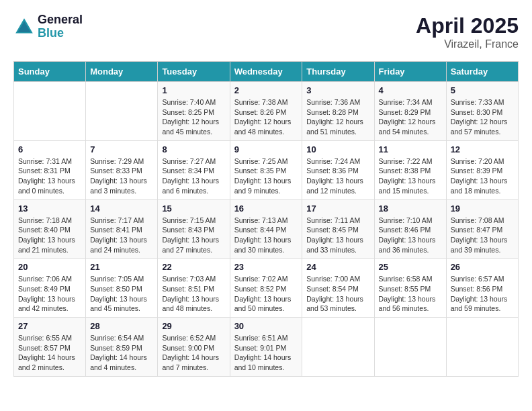 The image size is (532, 411). I want to click on calendar-cell: 4Sunrise: 7:34 AMSunset: 8:29 PMDaylight…, so click(410, 111).